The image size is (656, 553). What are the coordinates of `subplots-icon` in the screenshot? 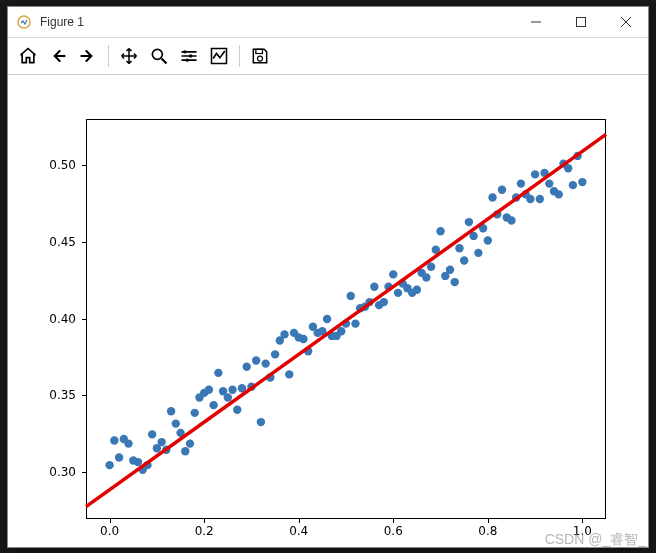 It's located at (189, 56).